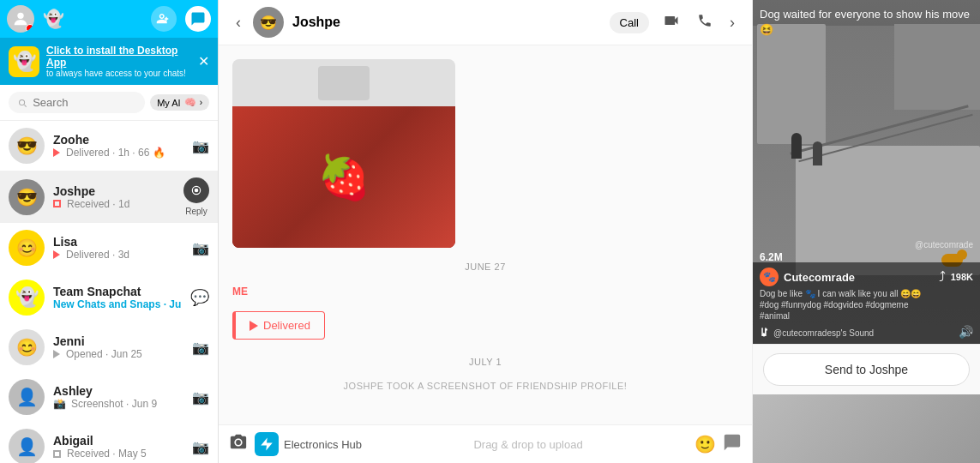 The image size is (980, 463). Describe the element at coordinates (732, 444) in the screenshot. I see `sticker-button` at that location.